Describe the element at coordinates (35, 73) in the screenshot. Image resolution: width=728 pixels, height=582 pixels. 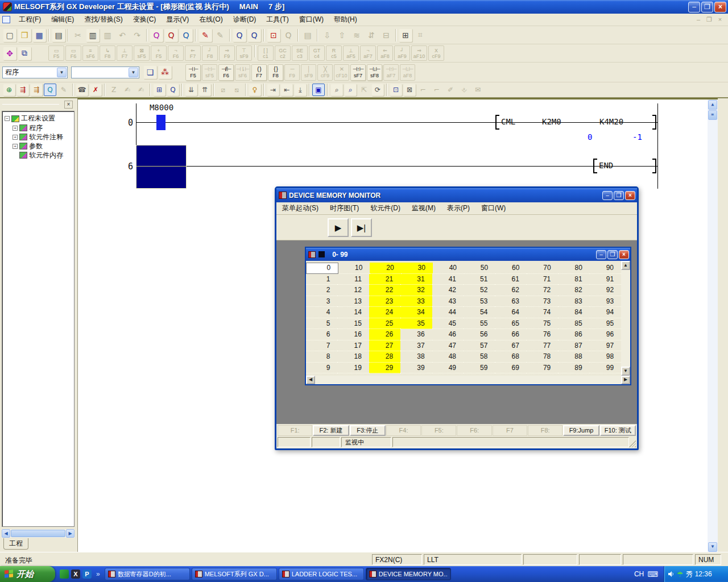
I see `data-type-combobox: 程序 ▼` at that location.